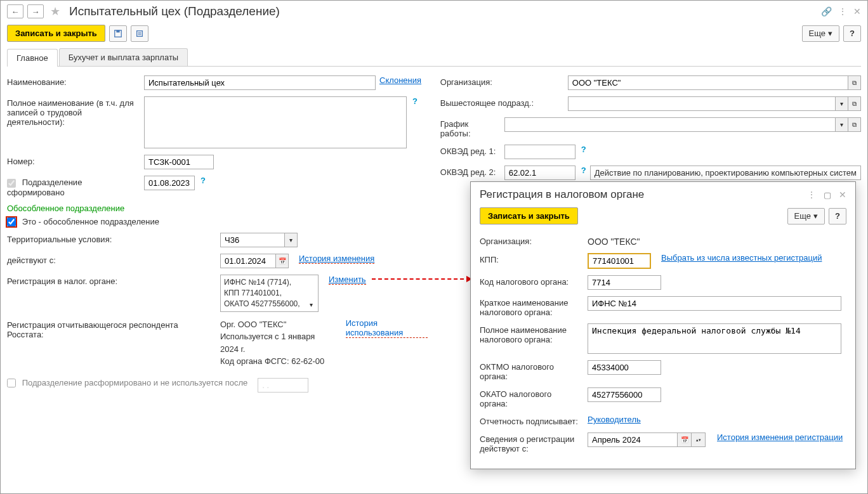 The height and width of the screenshot is (494, 868). What do you see at coordinates (806, 216) in the screenshot?
I see `dialog-more-button: Еще ▾` at bounding box center [806, 216].